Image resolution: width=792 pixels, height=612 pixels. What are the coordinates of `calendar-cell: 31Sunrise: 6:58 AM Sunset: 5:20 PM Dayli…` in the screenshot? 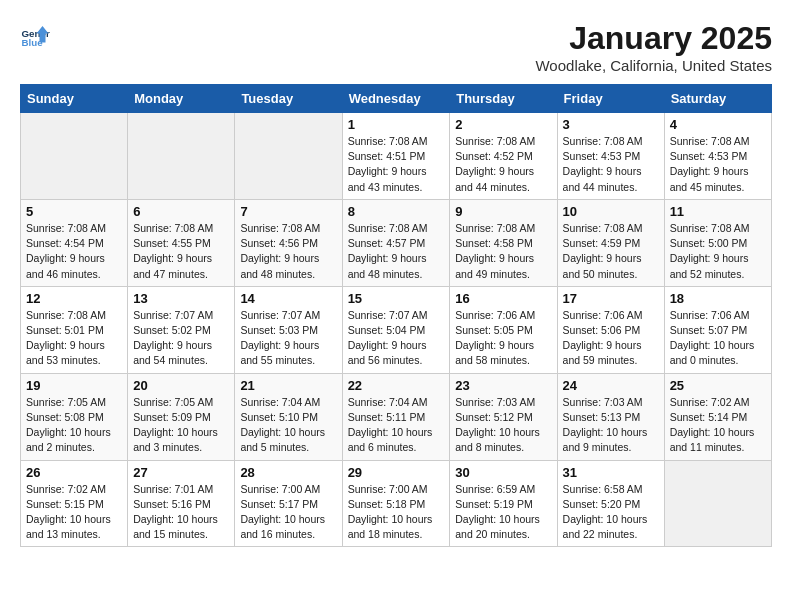 It's located at (610, 504).